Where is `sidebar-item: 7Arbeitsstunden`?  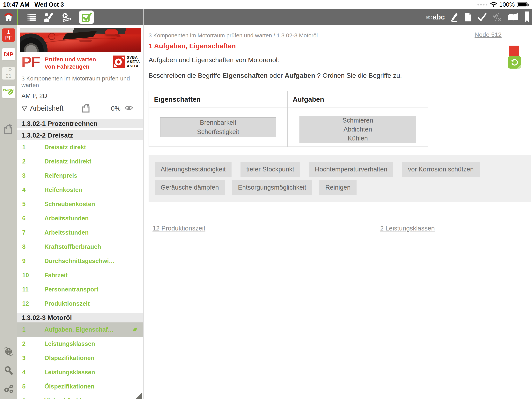
sidebar-item: 7Arbeitsstunden is located at coordinates (80, 232).